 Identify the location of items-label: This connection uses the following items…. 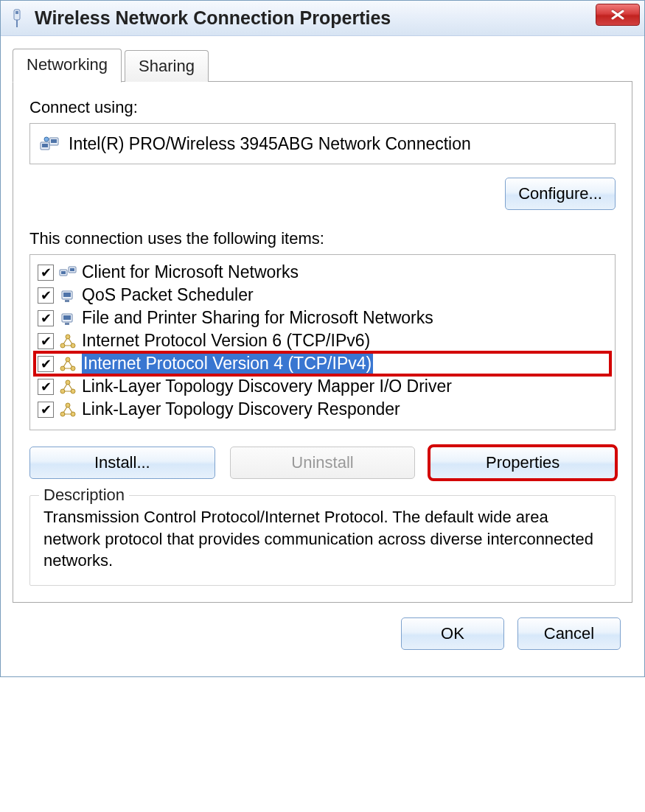
(323, 239).